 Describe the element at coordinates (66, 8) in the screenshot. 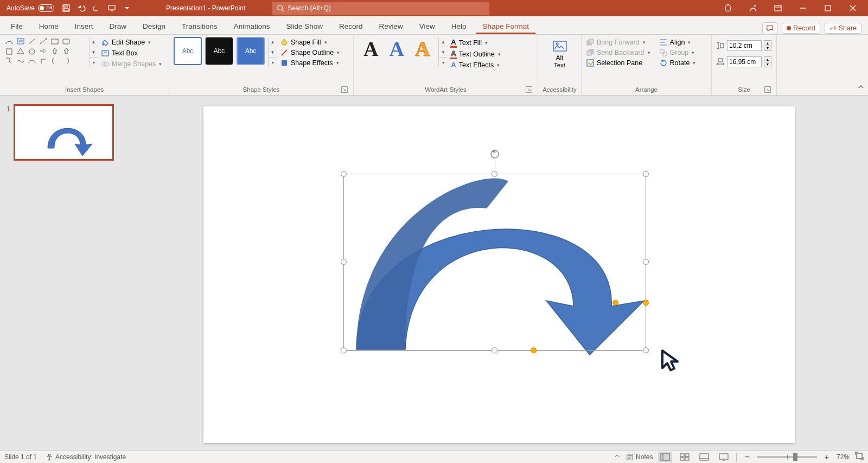

I see `save-button` at that location.